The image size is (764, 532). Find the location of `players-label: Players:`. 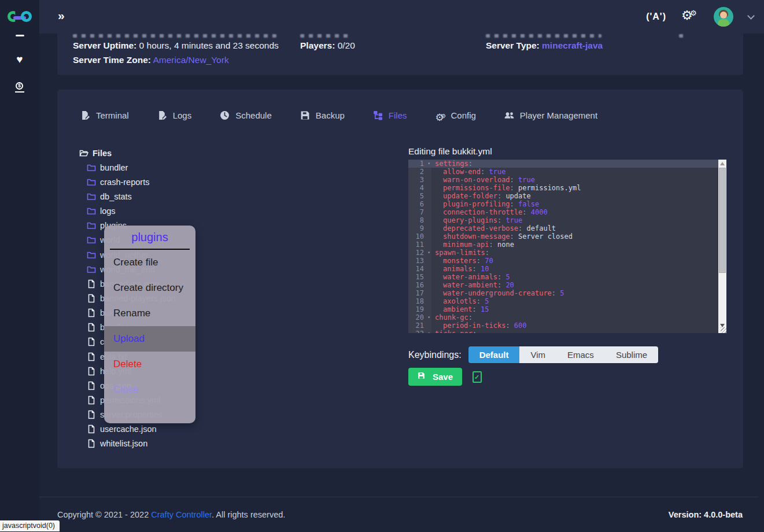

players-label: Players: is located at coordinates (318, 45).